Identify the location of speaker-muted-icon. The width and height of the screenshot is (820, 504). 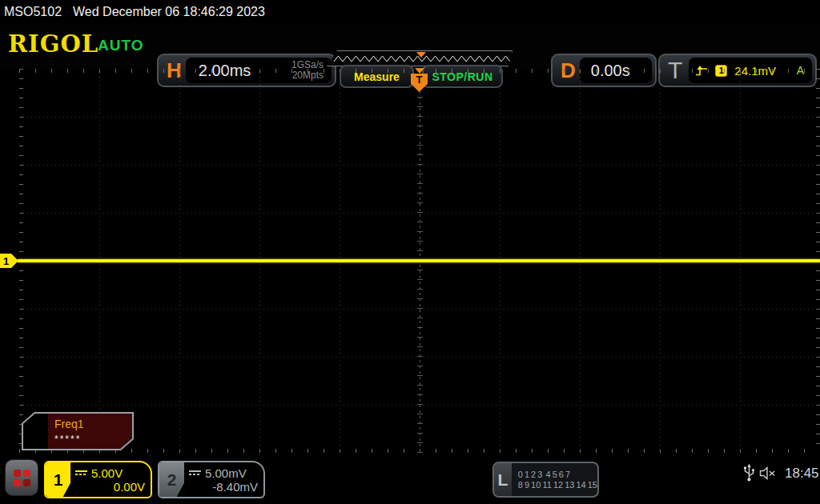
(768, 474).